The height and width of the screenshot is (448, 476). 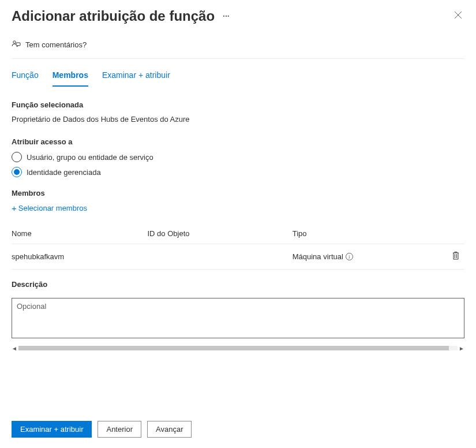 What do you see at coordinates (456, 256) in the screenshot?
I see `trash-icon` at bounding box center [456, 256].